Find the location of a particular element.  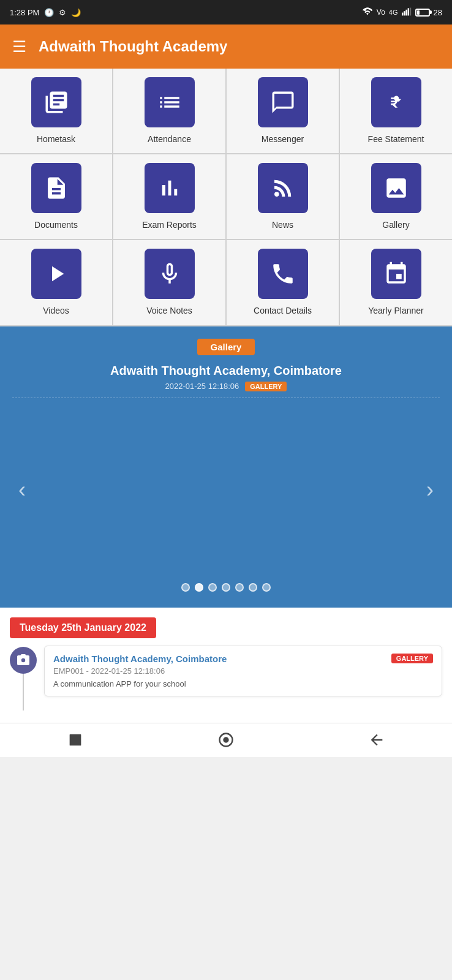

grid-item-hometask: Hometask is located at coordinates (56, 111).